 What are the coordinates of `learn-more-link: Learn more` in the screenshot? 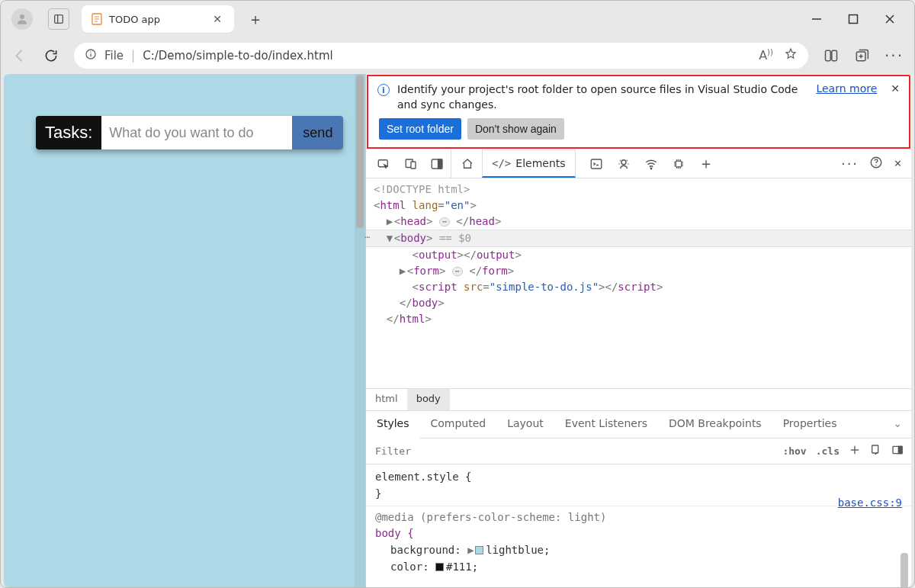 It's located at (846, 88).